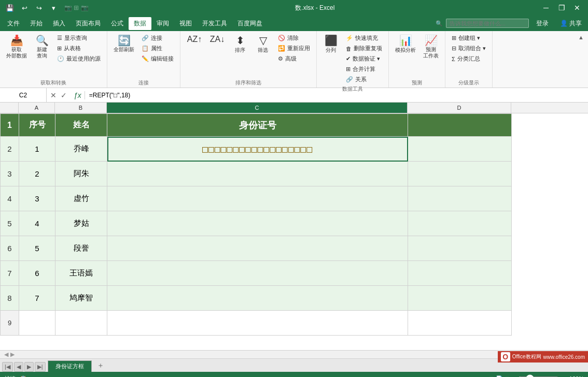  Describe the element at coordinates (10, 174) in the screenshot. I see `row-header-3: 3` at that location.